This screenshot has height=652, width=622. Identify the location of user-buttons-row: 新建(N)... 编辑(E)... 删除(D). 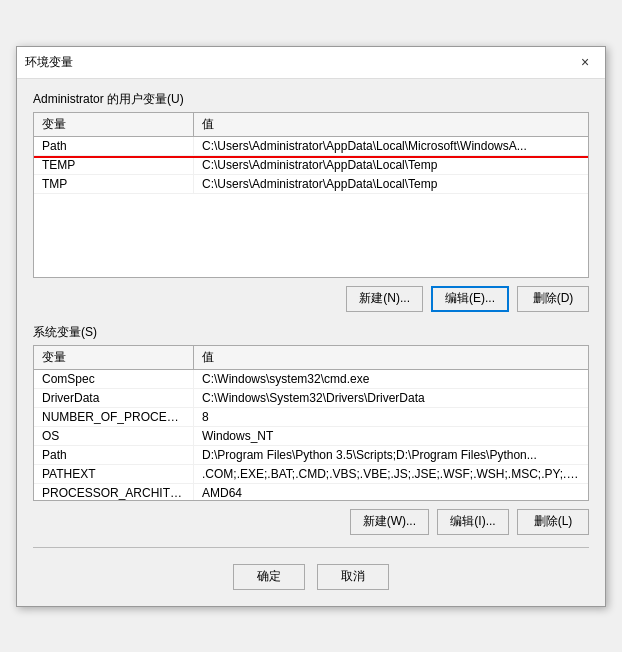
(311, 299).